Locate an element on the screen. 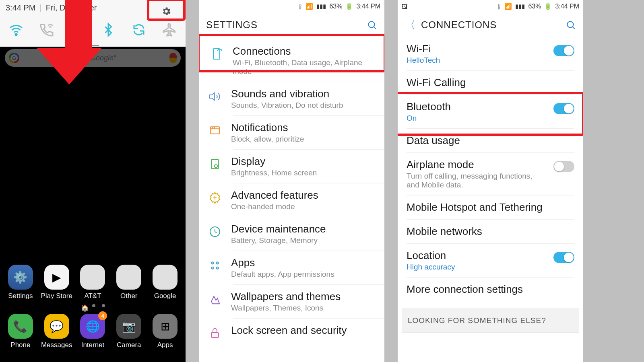  row-wallpapers: Wallpapers and themesWallpapers, Themes,… is located at coordinates (291, 302).